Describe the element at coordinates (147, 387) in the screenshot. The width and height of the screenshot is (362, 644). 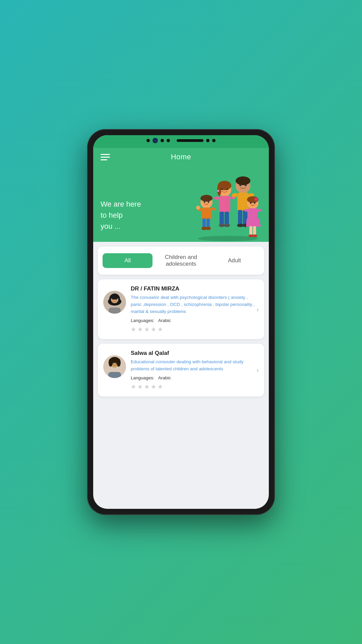
I see `star2-3: ★` at that location.